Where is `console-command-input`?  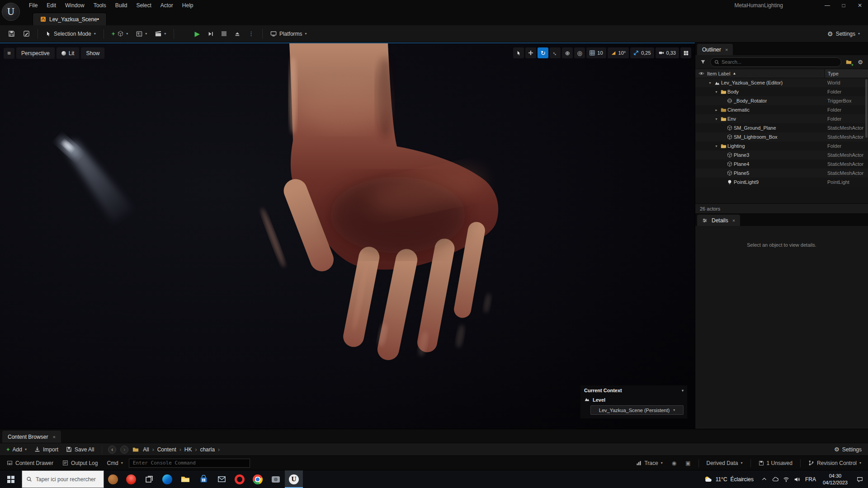
console-command-input is located at coordinates (189, 463).